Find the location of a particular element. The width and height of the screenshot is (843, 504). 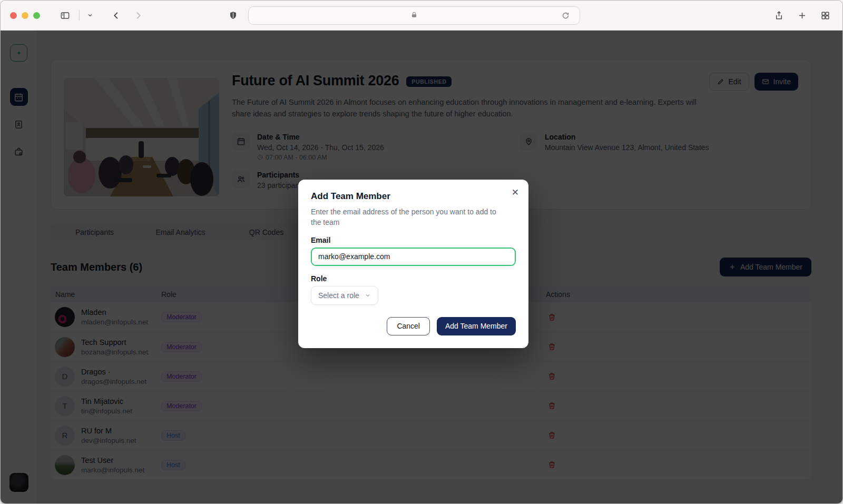

address-bar is located at coordinates (414, 16).